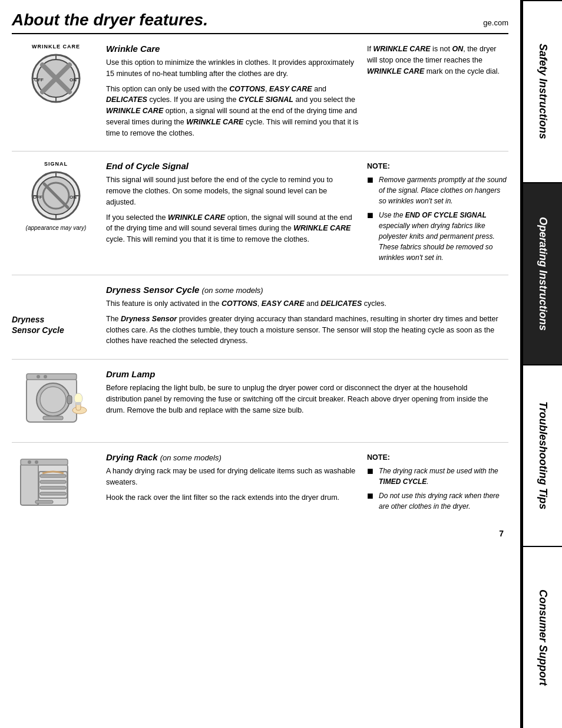 This screenshot has width=562, height=728. I want to click on wrinkle-care-body2: This option can only be used with the CO…, so click(232, 111).